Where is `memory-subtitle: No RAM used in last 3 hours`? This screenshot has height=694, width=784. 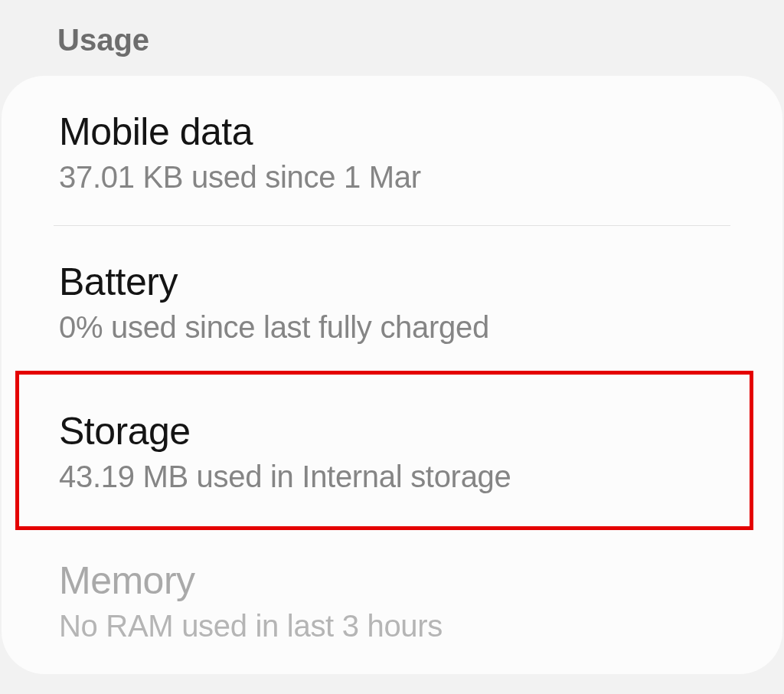 memory-subtitle: No RAM used in last 3 hours is located at coordinates (392, 627).